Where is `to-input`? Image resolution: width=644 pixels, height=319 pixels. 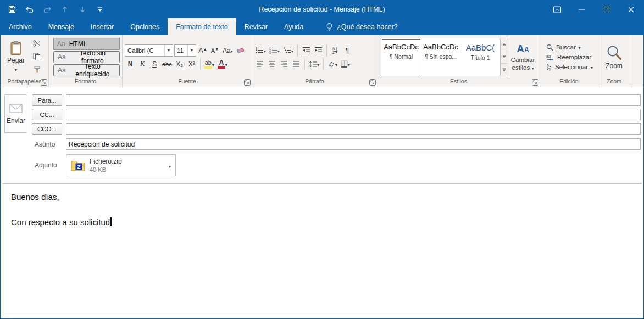
to-input is located at coordinates (353, 100).